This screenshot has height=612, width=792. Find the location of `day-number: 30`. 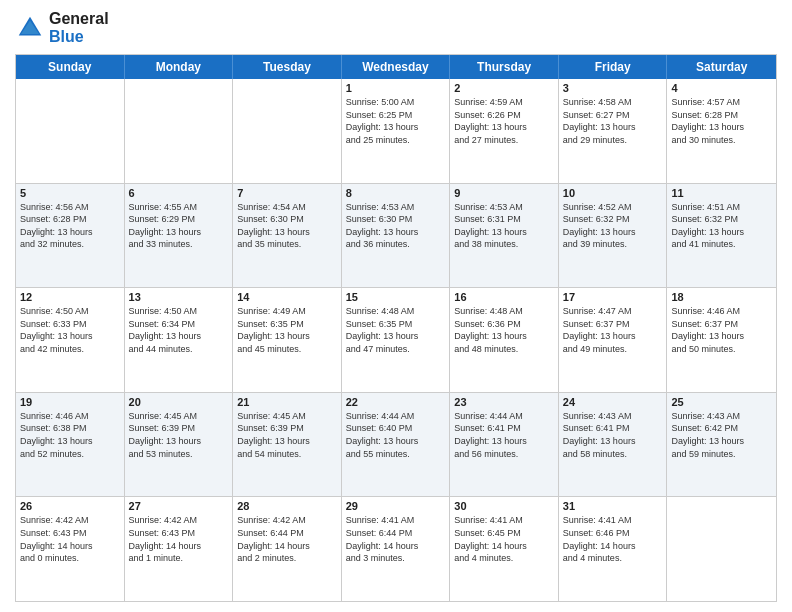

day-number: 30 is located at coordinates (504, 506).